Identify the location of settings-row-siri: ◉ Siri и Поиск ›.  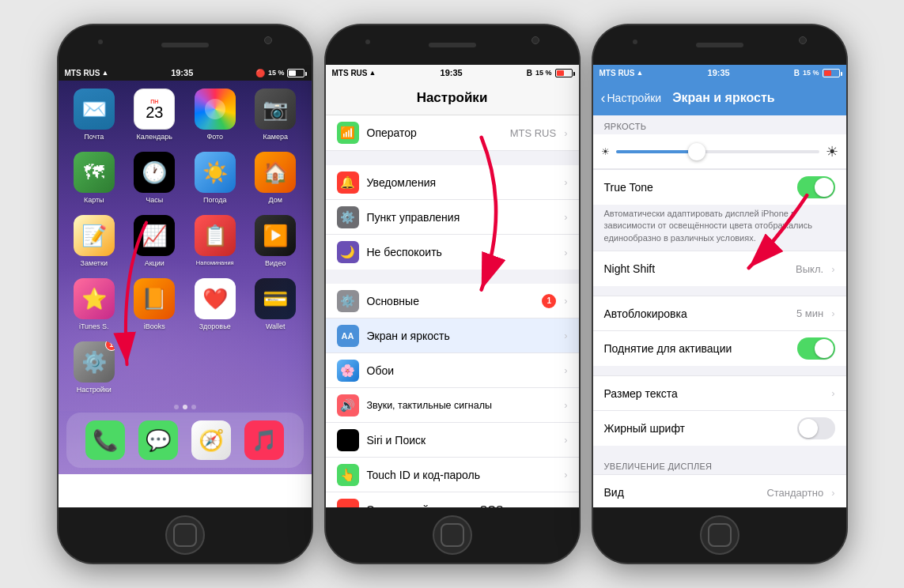
(452, 440).